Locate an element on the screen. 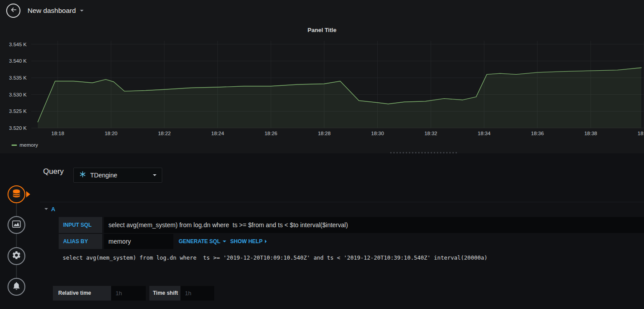 The width and height of the screenshot is (644, 309). back-button is located at coordinates (13, 11).